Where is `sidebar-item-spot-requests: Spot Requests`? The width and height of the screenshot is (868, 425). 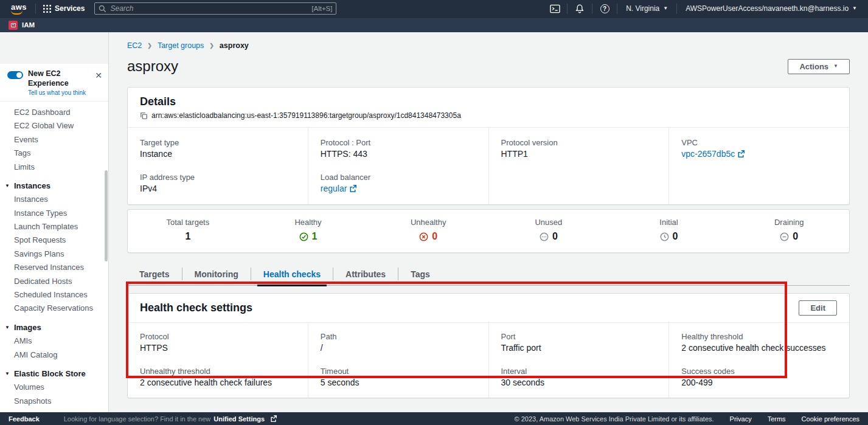 sidebar-item-spot-requests: Spot Requests is located at coordinates (54, 240).